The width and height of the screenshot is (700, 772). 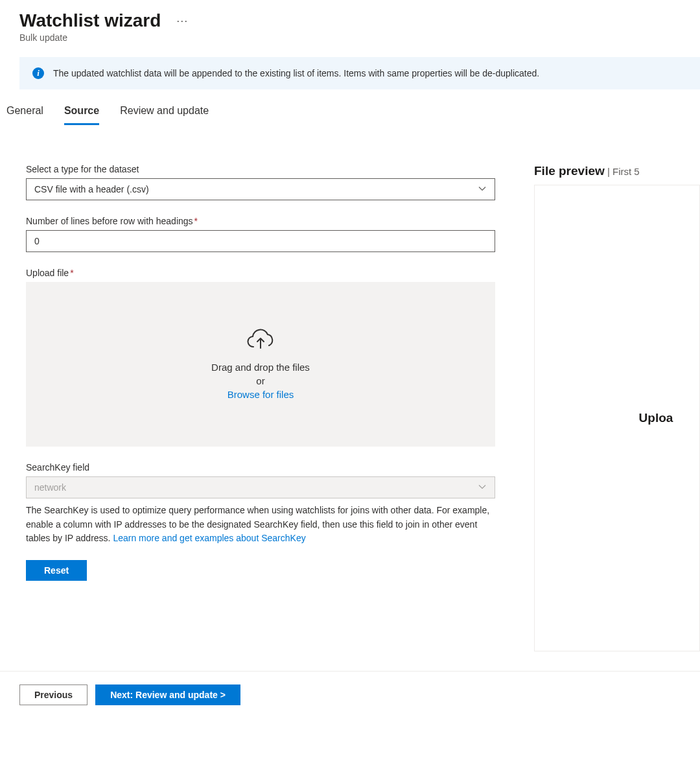 What do you see at coordinates (165, 113) in the screenshot?
I see `tab-review-and-update: Review and update` at bounding box center [165, 113].